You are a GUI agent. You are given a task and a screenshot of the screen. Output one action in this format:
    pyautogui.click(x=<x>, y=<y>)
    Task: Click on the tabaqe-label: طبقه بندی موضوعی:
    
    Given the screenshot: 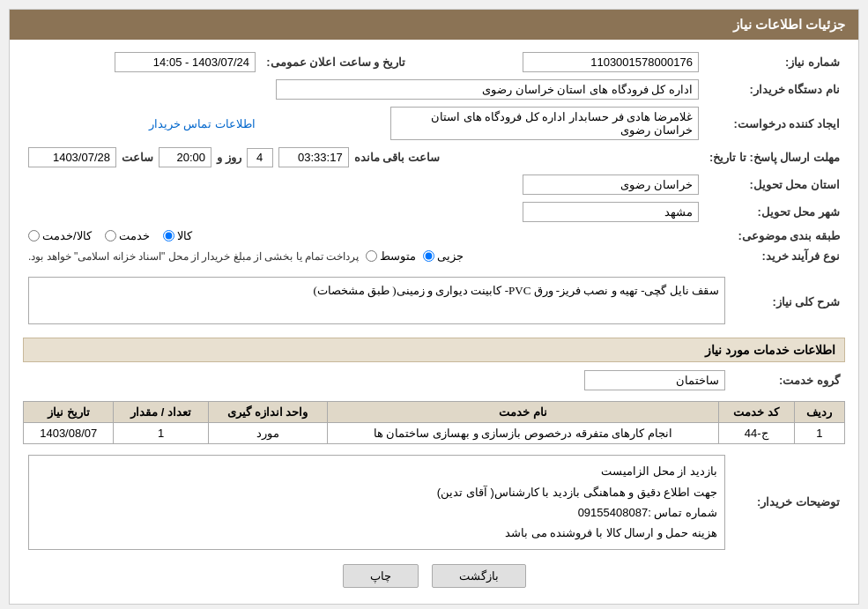 What is the action you would take?
    pyautogui.click(x=775, y=236)
    